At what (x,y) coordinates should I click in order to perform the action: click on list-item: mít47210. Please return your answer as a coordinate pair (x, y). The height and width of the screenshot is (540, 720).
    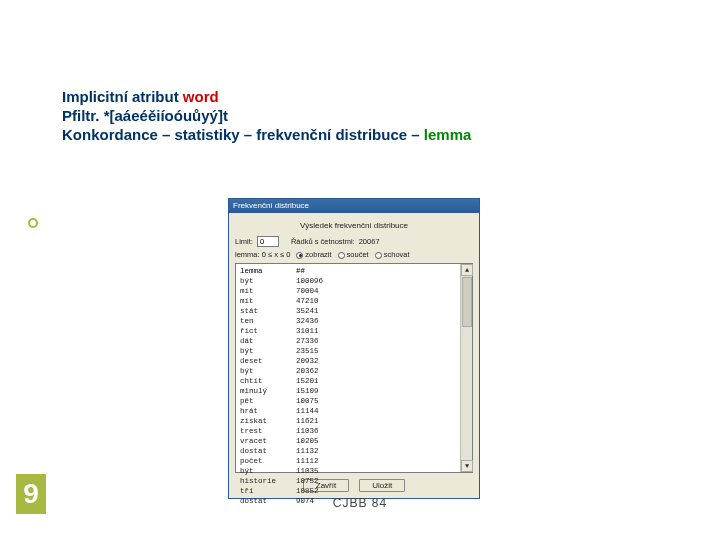
    Looking at the image, I should click on (356, 301).